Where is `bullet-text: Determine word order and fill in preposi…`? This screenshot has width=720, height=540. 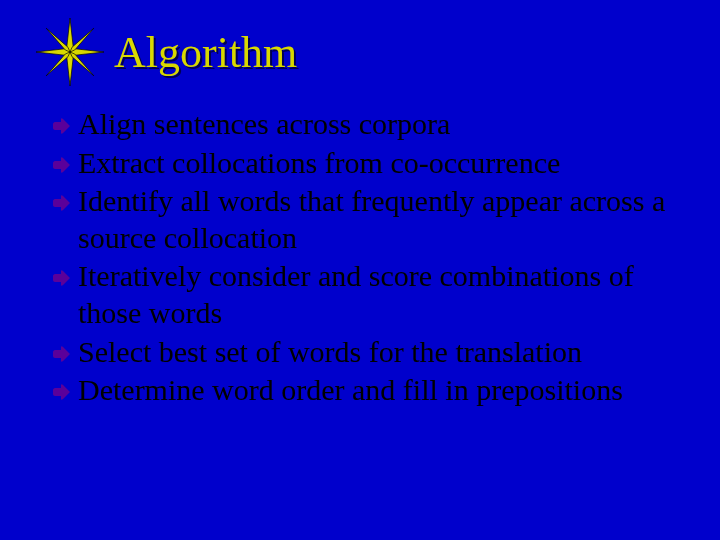
bullet-text: Determine word order and fill in preposi… is located at coordinates (381, 390).